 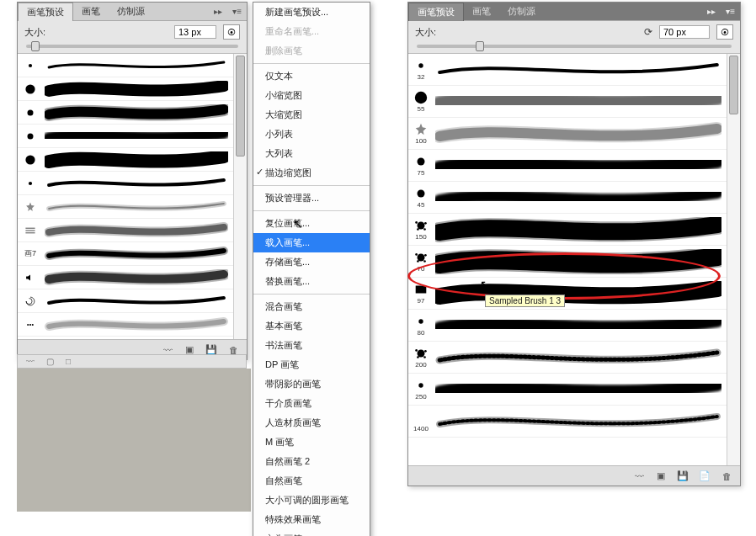 I want to click on new-preset-icon: ▣, so click(x=661, y=476).